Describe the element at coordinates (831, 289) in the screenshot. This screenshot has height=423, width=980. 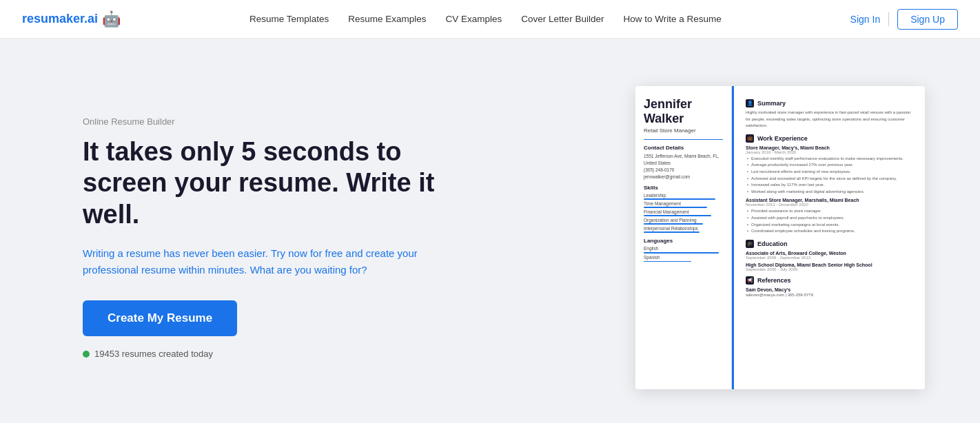
I see `ref-name: Sam Devon, Macy's` at that location.